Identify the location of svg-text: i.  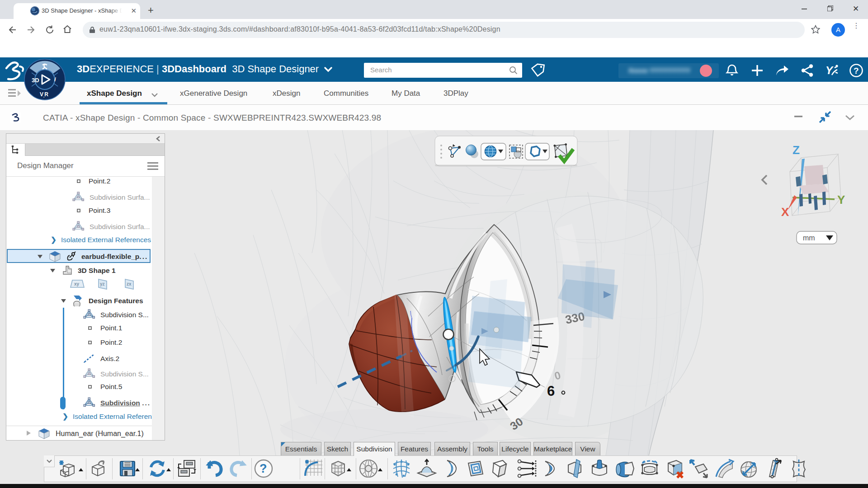
(55, 80).